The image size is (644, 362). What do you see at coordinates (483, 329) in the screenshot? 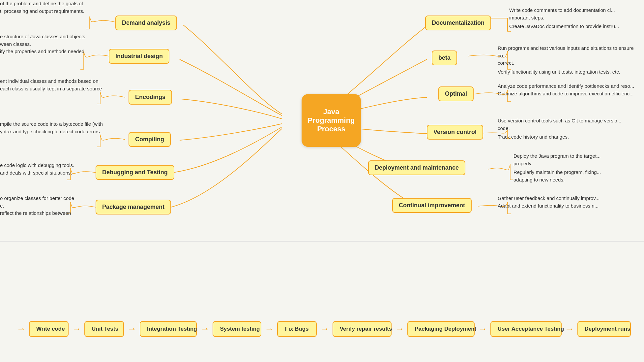
I see `flow-arrow-7: →` at bounding box center [483, 329].